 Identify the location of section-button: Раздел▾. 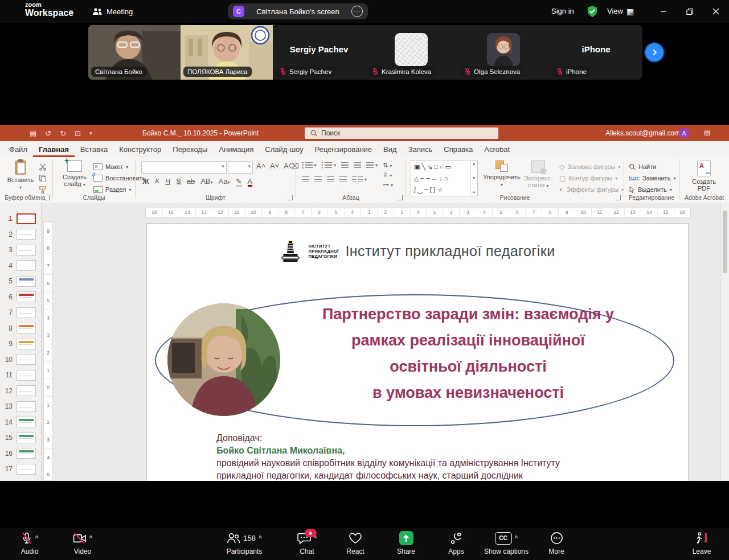
(120, 190).